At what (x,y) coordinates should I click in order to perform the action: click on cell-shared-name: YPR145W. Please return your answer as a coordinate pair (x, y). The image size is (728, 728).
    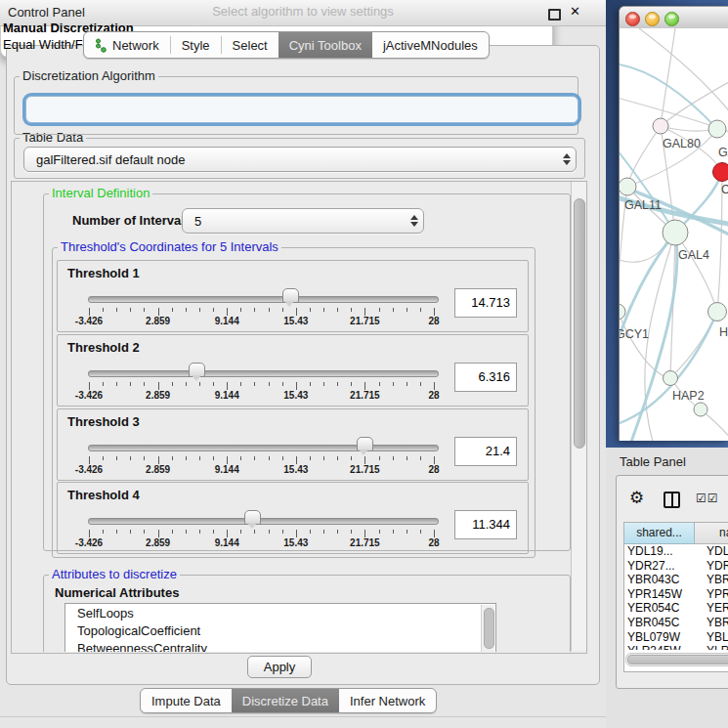
    Looking at the image, I should click on (660, 594).